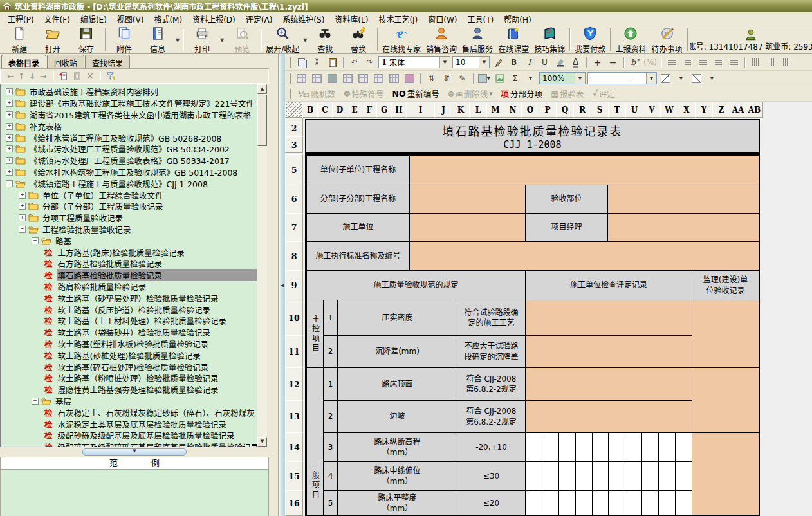 This screenshot has width=812, height=516. Describe the element at coordinates (609, 351) in the screenshot. I see `cell-check-r11` at that location.